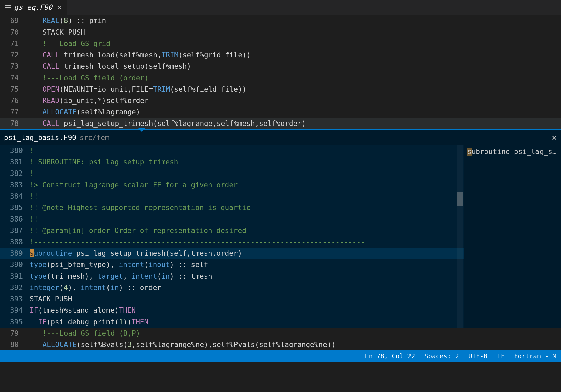  Describe the element at coordinates (232, 276) in the screenshot. I see `code-line: 391type(tri_mesh), target, intent(in) ::…` at that location.